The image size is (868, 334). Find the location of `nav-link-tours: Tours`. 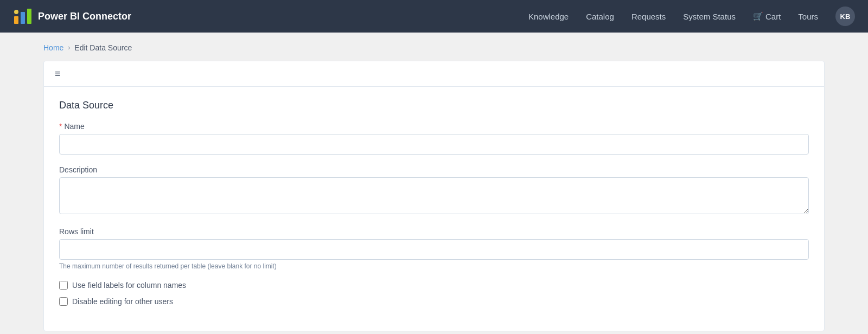

nav-link-tours: Tours is located at coordinates (808, 16).